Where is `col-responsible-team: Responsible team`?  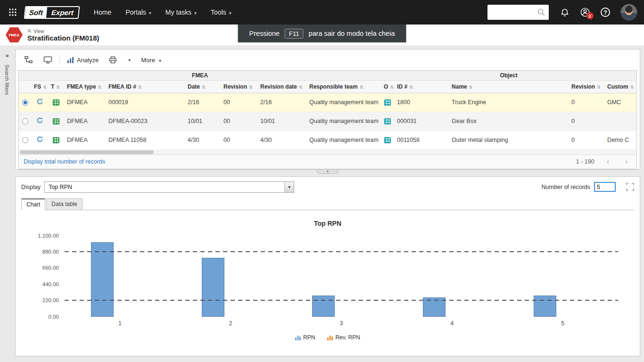
col-responsible-team: Responsible team is located at coordinates (344, 87).